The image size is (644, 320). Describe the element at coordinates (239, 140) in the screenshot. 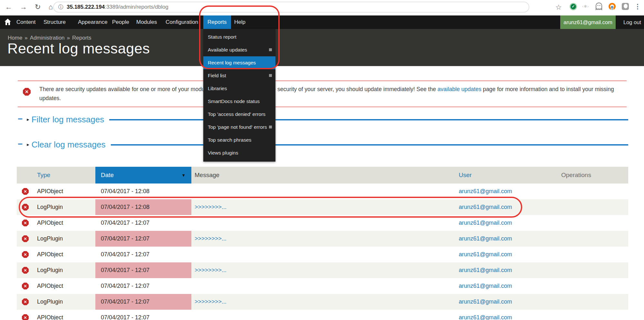

I see `menu-item-top-search-phrases: Top search phrases` at that location.